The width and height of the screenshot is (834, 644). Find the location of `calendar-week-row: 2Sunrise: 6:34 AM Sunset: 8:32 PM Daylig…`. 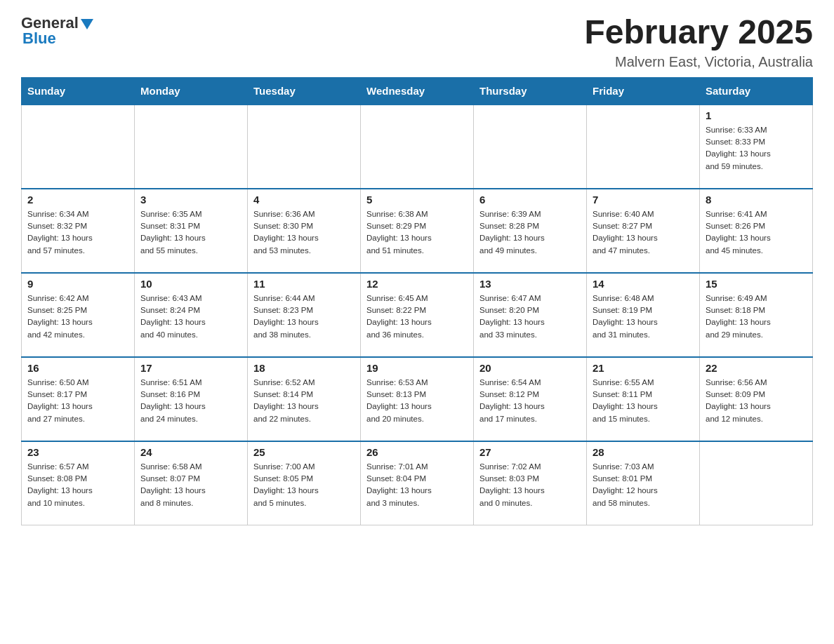

calendar-week-row: 2Sunrise: 6:34 AM Sunset: 8:32 PM Daylig… is located at coordinates (417, 231).